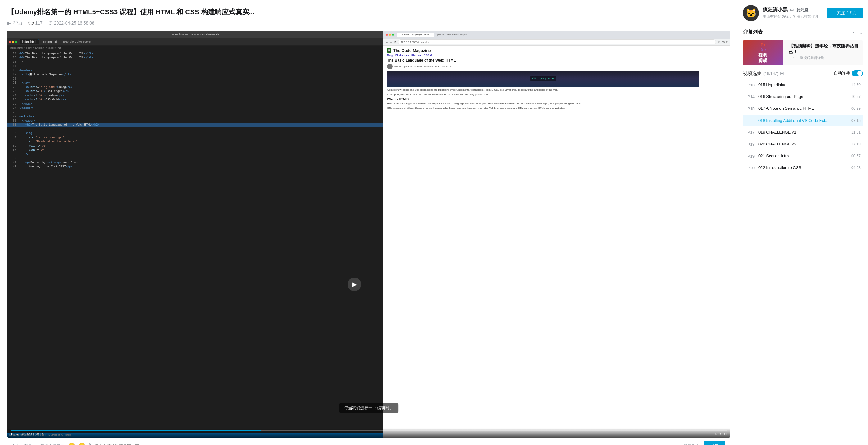  What do you see at coordinates (857, 73) in the screenshot?
I see `autoplay-switch` at bounding box center [857, 73].